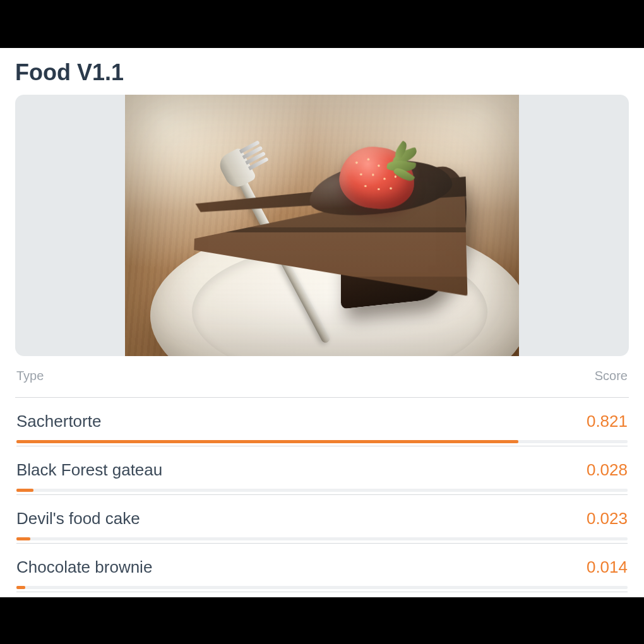  I want to click on result-score: 0.014, so click(607, 567).